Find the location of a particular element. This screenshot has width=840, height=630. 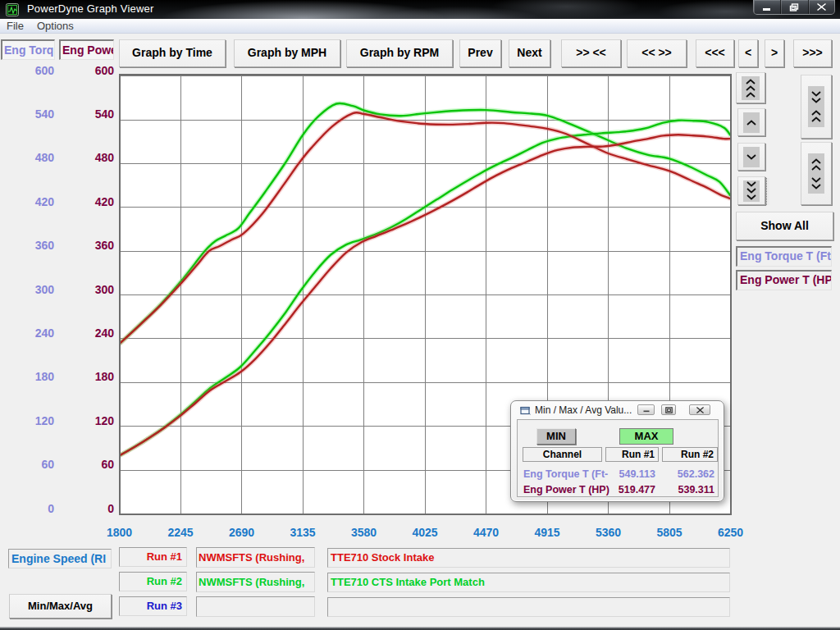

min-tab-button: MIN is located at coordinates (556, 436).